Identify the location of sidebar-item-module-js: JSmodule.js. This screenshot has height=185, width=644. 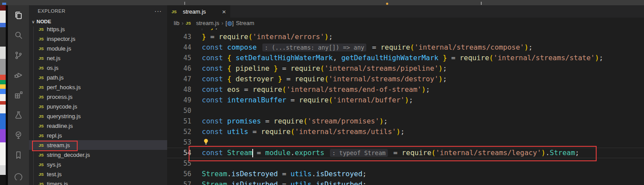
(98, 48).